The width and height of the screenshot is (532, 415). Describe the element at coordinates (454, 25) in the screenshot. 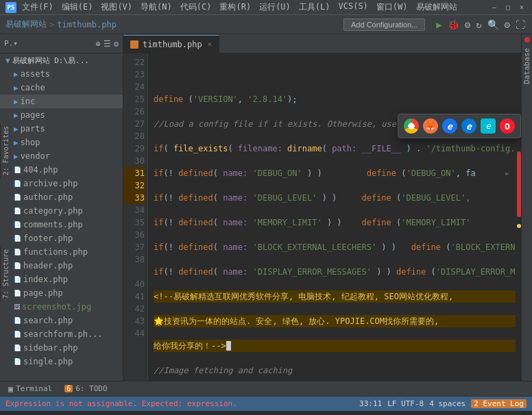

I see `debug-icon: 🐞` at that location.